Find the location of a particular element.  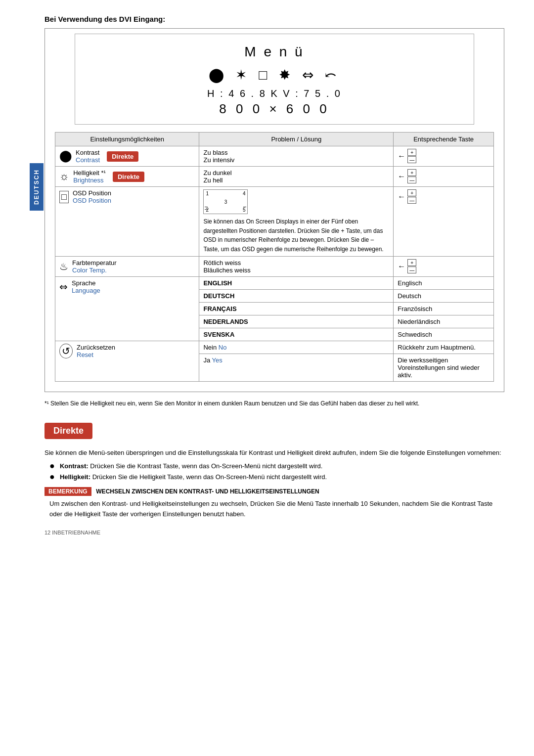

lang-english-code: ENGLISH is located at coordinates (297, 283).